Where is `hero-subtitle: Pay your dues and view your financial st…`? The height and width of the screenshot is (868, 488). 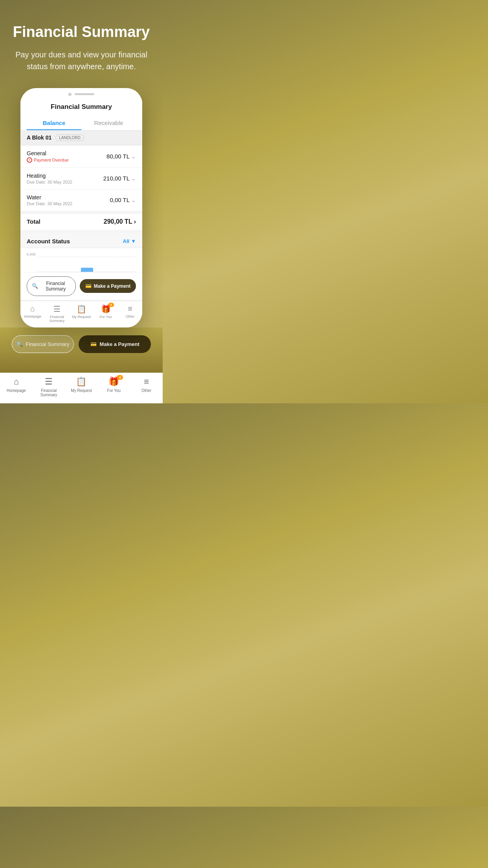 hero-subtitle: Pay your dues and view your financial st… is located at coordinates (81, 61).